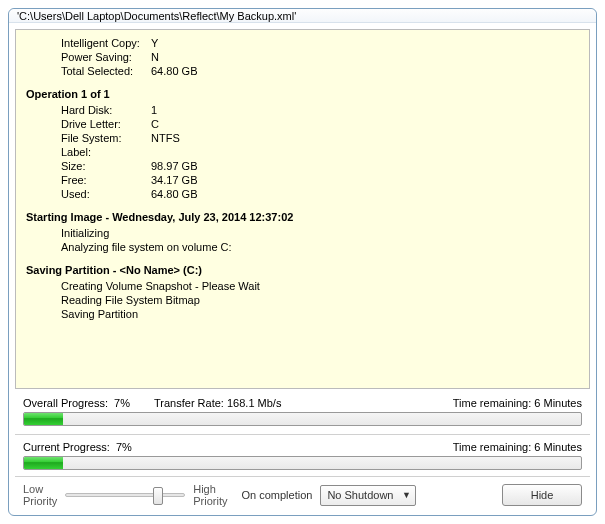  What do you see at coordinates (88, 57) in the screenshot?
I see `log-row-key: Power Saving:` at bounding box center [88, 57].